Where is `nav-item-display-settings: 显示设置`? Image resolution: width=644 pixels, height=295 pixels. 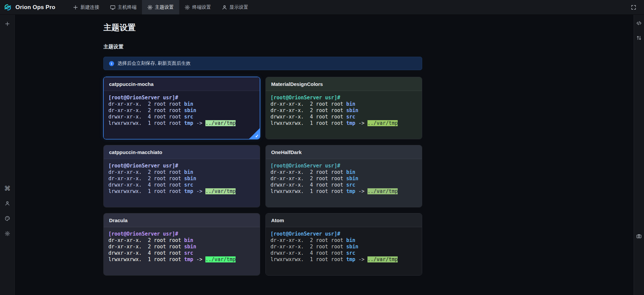
nav-item-display-settings: 显示设置 is located at coordinates (235, 7).